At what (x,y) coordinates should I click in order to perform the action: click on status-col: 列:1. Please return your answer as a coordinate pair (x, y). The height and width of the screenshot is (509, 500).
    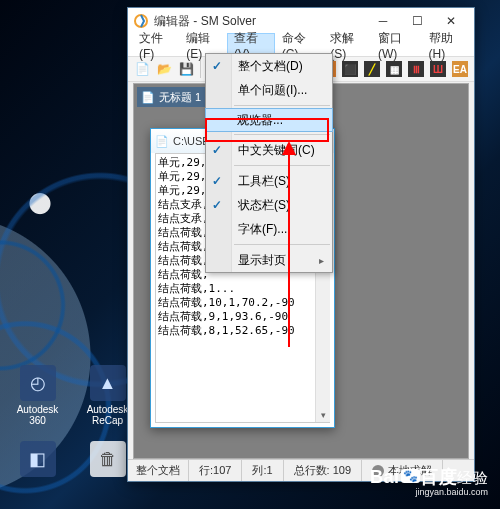
    Looking at the image, I should click on (262, 470).